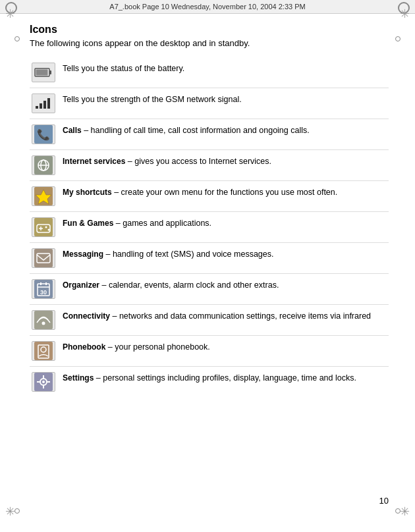  Describe the element at coordinates (43, 320) in the screenshot. I see `icon-cell-connectivity` at that location.